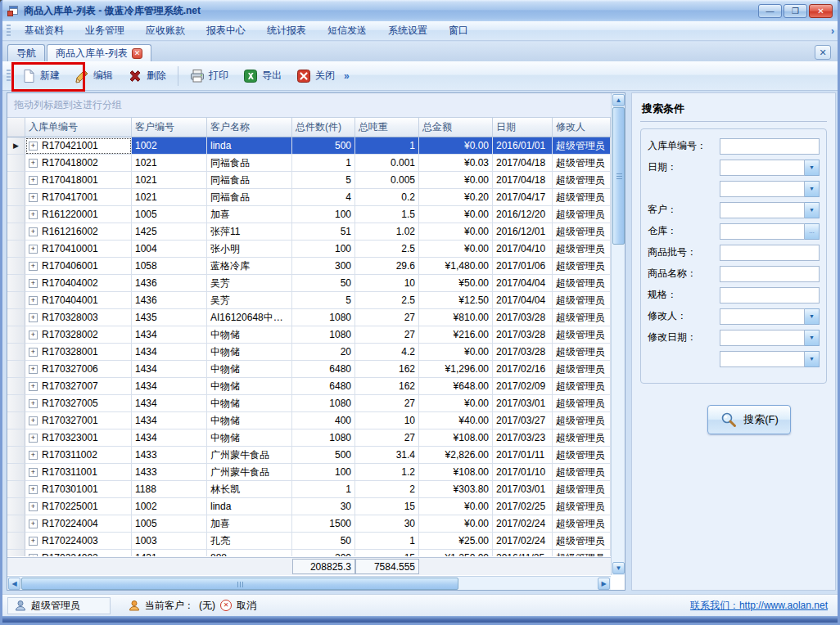 This screenshot has width=840, height=625. I want to click on cell-2: 孔亮, so click(250, 542).